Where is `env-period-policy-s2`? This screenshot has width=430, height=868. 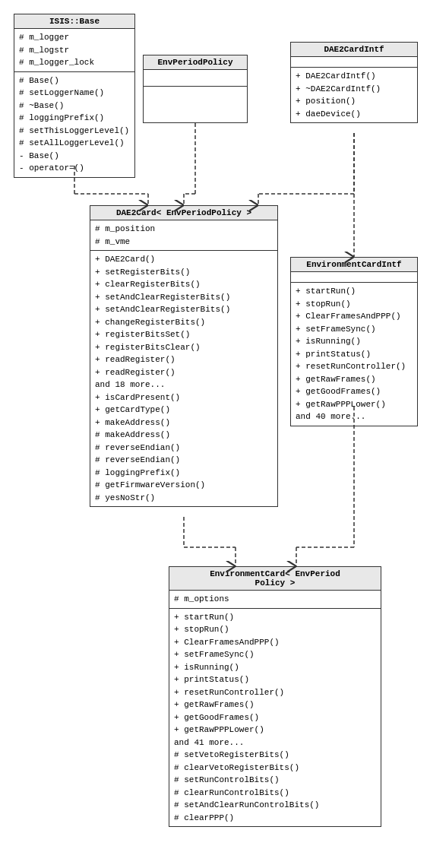 env-period-policy-s2 is located at coordinates (195, 95).